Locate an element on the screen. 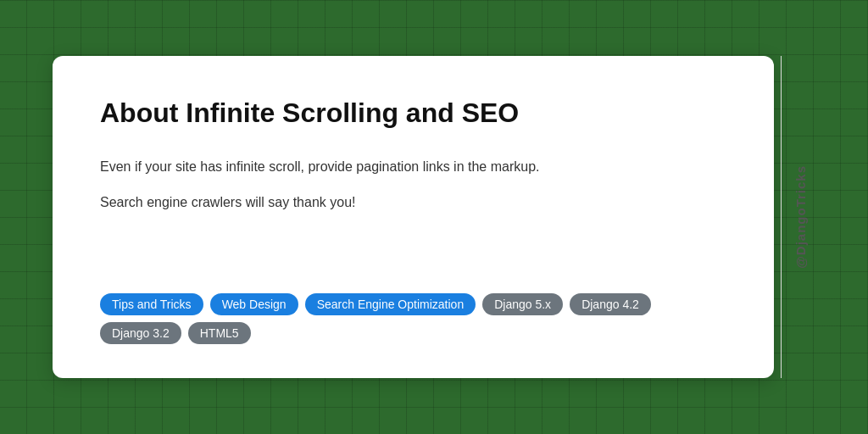 The image size is (868, 434). tags-section: Tips and TricksWeb DesignSearch Engine O… is located at coordinates (414, 319).